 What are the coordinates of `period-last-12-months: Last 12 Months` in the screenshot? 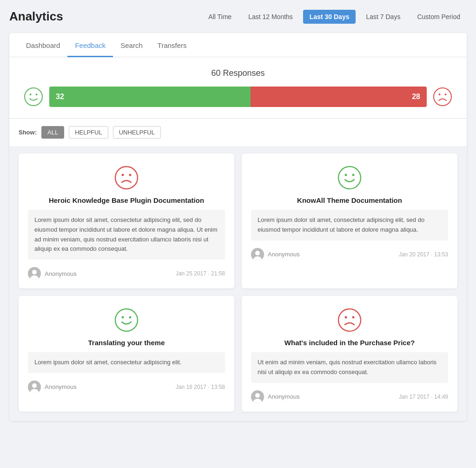 It's located at (271, 17).